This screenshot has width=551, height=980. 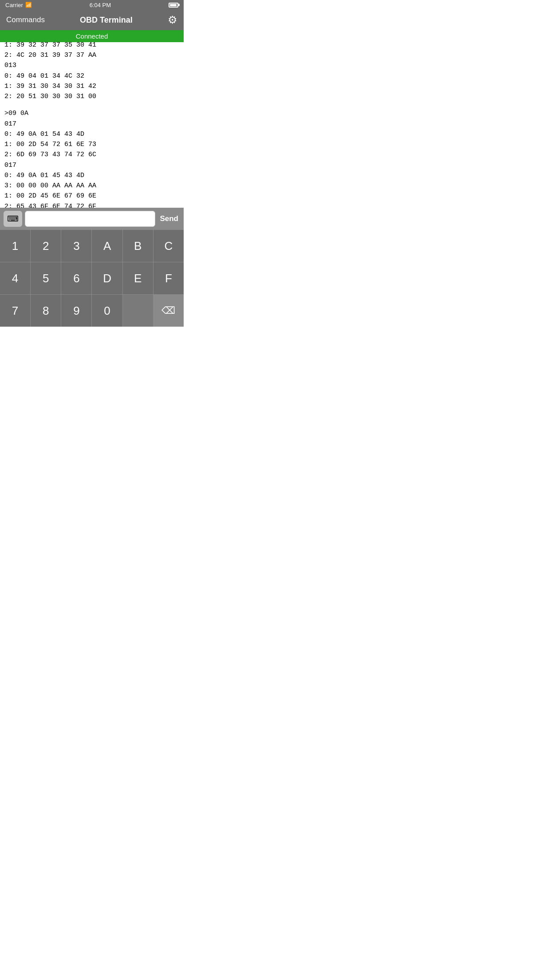 What do you see at coordinates (26, 20) in the screenshot?
I see `commands-button: Commands` at bounding box center [26, 20].